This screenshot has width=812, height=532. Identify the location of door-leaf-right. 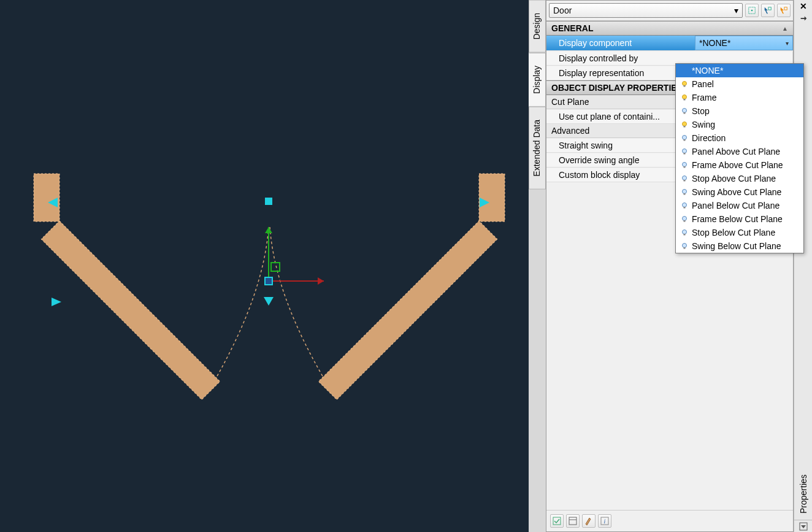
(407, 310).